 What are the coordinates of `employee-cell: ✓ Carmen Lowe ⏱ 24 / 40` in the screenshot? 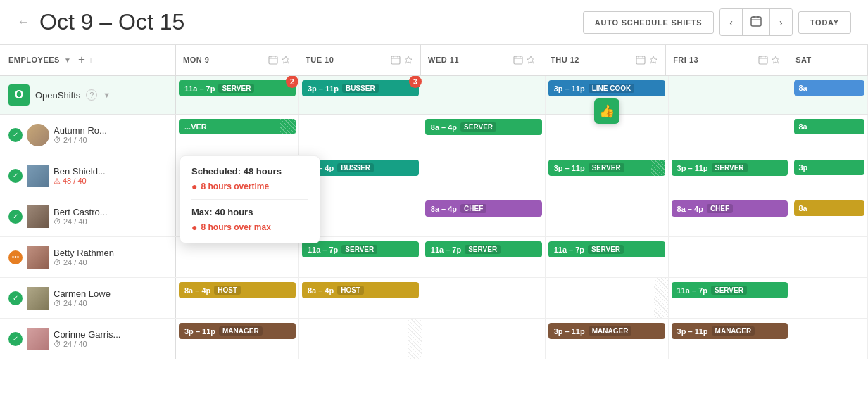 It's located at (88, 298).